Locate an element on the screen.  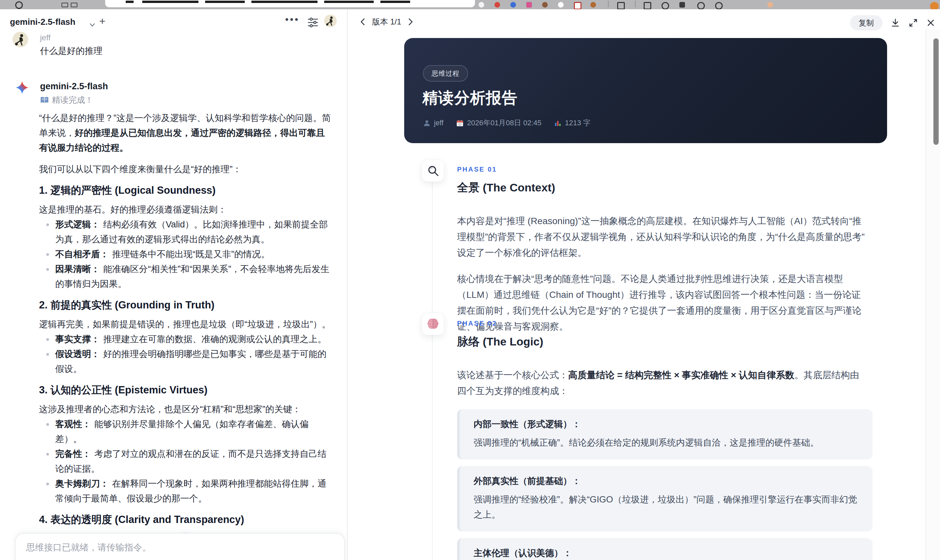
phase-title: 脉络 (The Logic) is located at coordinates (669, 342).